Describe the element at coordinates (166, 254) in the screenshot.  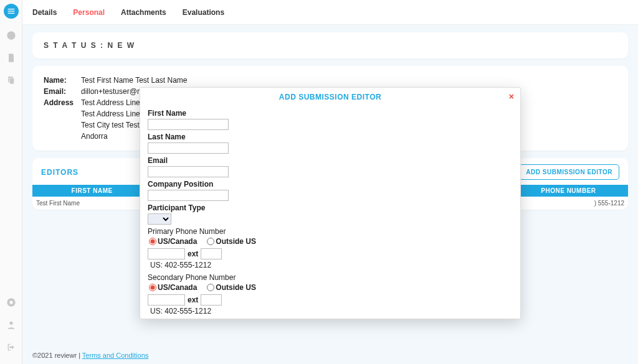
I see `primary-phone-input` at that location.